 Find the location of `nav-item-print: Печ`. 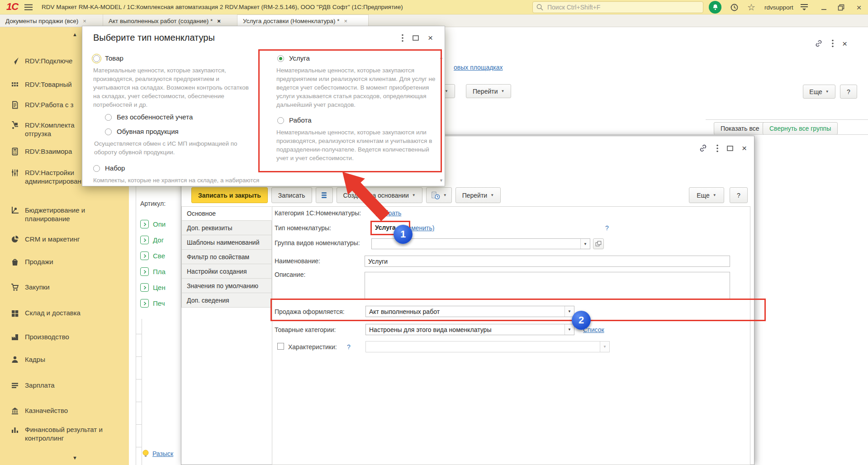

nav-item-print: Печ is located at coordinates (152, 303).